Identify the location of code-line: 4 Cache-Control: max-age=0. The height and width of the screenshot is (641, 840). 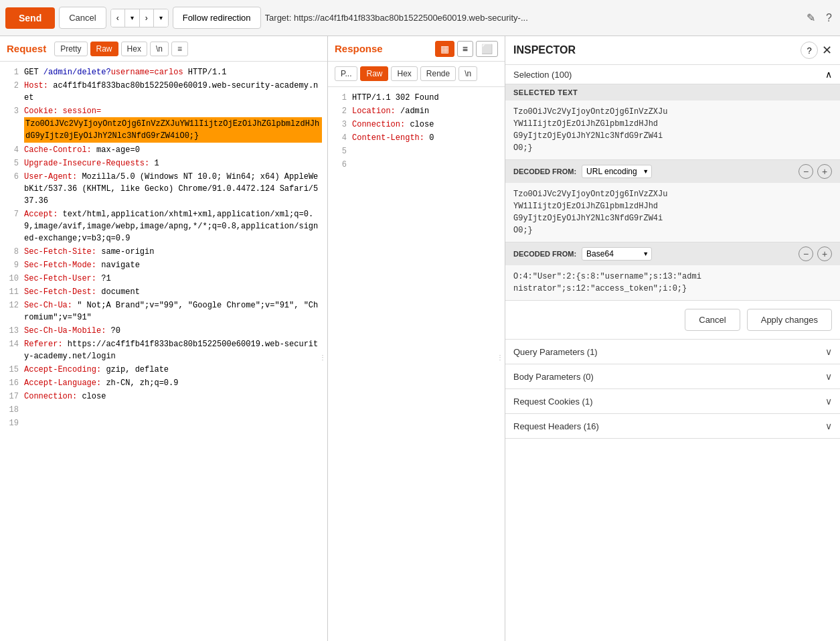
(163, 150).